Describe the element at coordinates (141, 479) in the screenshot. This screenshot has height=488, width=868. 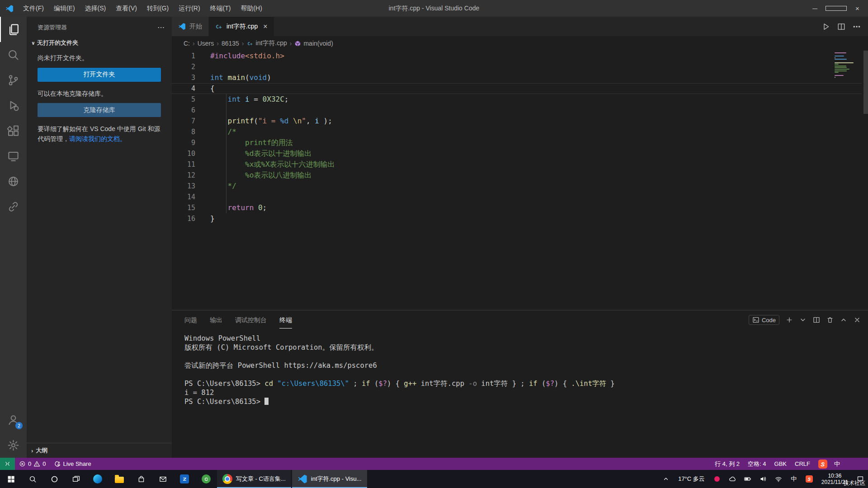
I see `taskbar-store` at that location.